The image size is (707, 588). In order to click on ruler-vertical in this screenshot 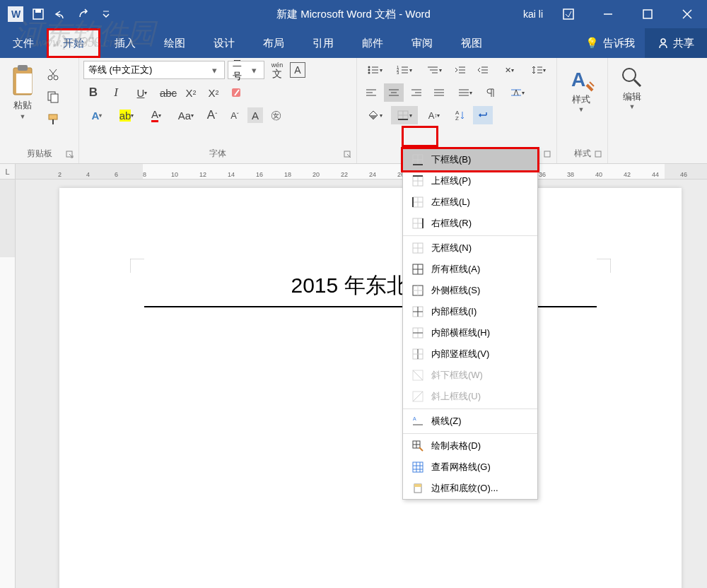, I will do `click(8, 384)`.